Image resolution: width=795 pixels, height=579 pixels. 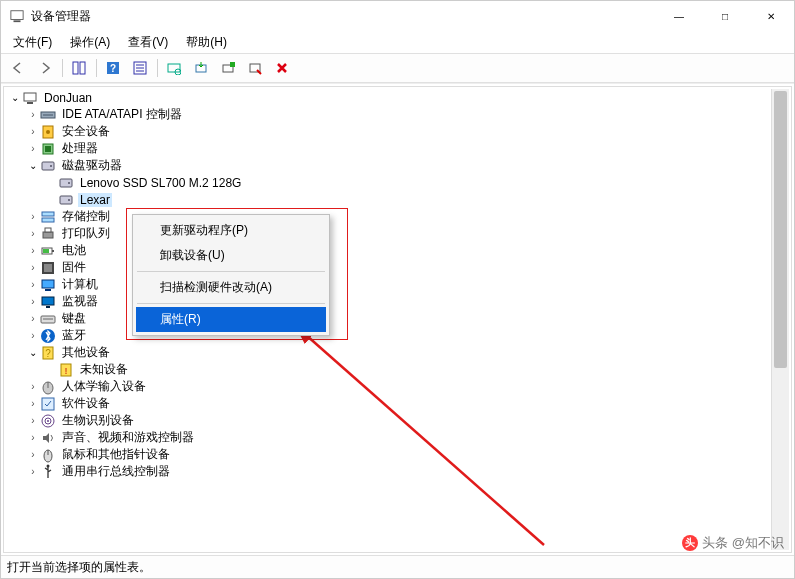 I want to click on tree-node-label: 其他设备, so click(x=86, y=352).